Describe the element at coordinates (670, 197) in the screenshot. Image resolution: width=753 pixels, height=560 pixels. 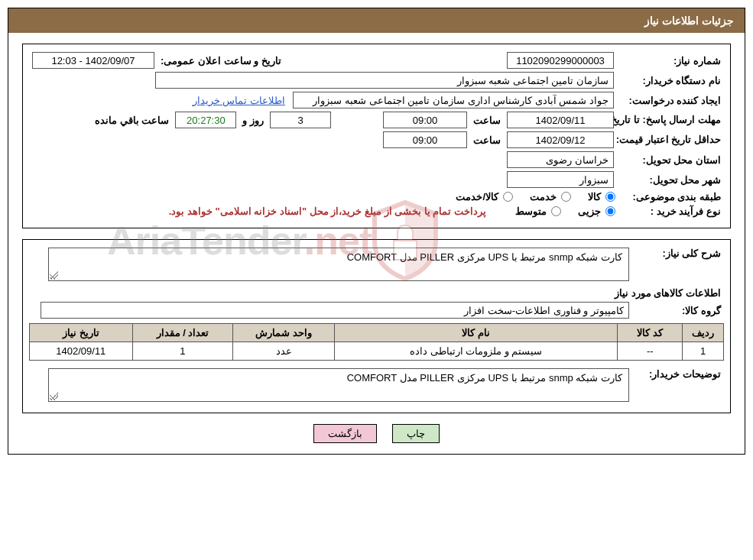
I see `subject-class-label: طبقه بندی موضوعی:` at that location.